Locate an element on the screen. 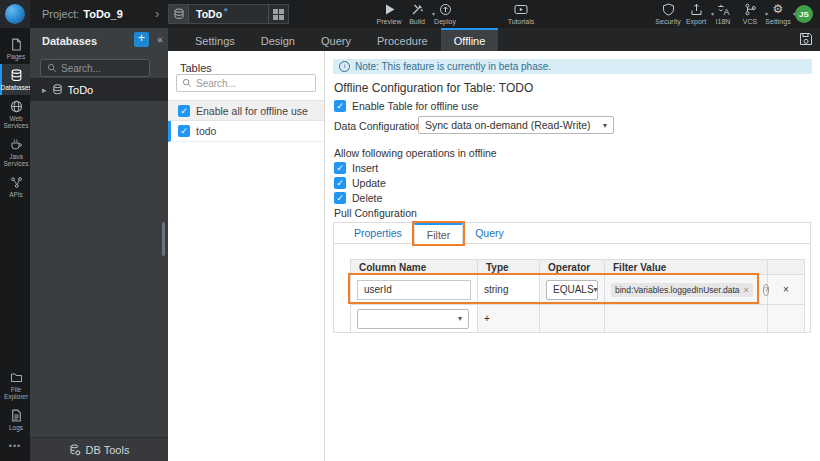  unsaved-marker: * is located at coordinates (226, 11).